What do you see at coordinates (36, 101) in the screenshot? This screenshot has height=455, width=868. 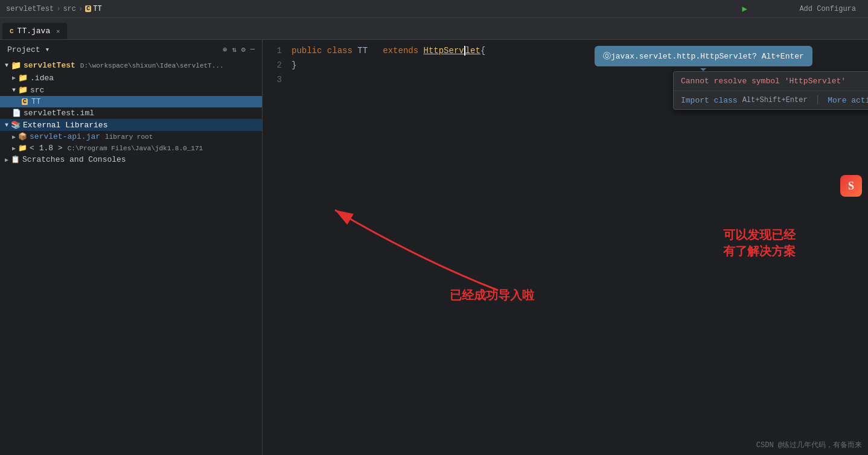 I see `tt-label: TT` at bounding box center [36, 101].